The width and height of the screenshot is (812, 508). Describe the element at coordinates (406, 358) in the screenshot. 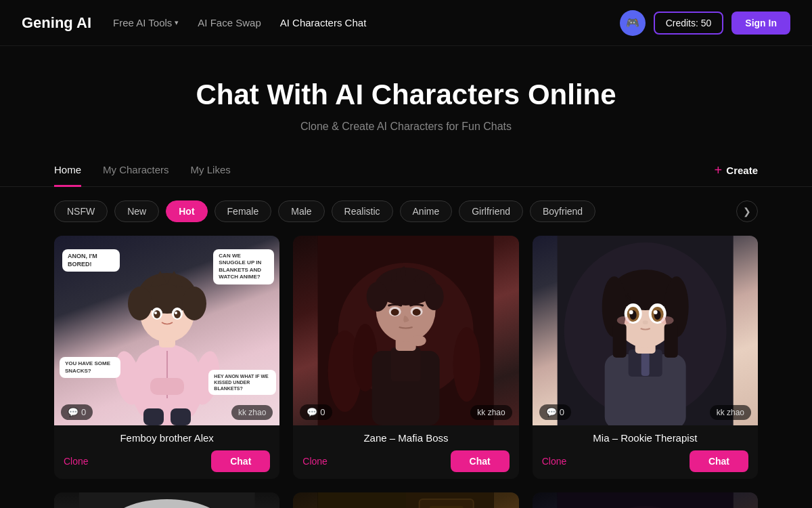

I see `card-zane: 💬 0 kk zhao Zane – Mafia Boss Clone Chat` at that location.